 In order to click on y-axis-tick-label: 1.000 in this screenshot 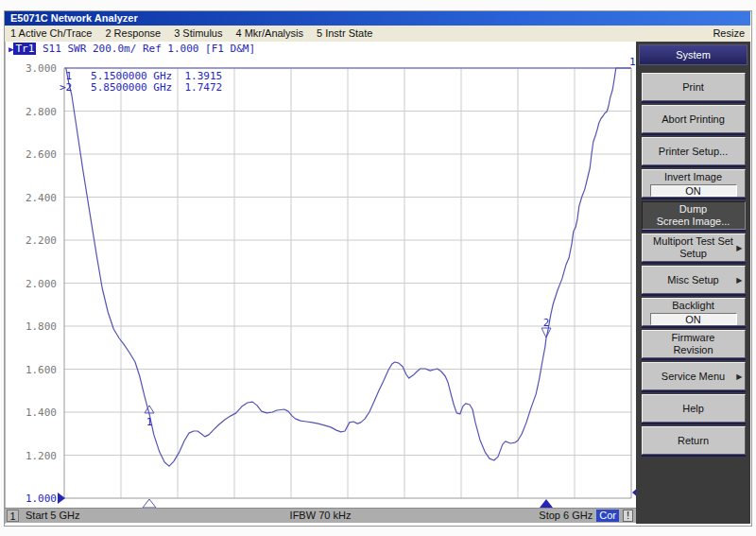, I will do `click(36, 499)`.